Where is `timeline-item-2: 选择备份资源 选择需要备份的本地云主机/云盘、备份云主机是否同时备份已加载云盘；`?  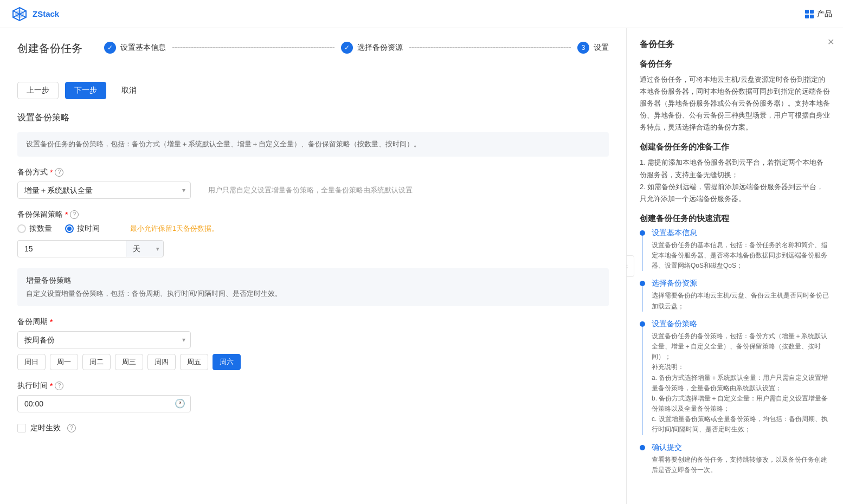
timeline-item-2: 选择备份资源 选择需要备份的本地云主机/云盘、备份云主机是否同时备份已加载云盘； is located at coordinates (735, 295).